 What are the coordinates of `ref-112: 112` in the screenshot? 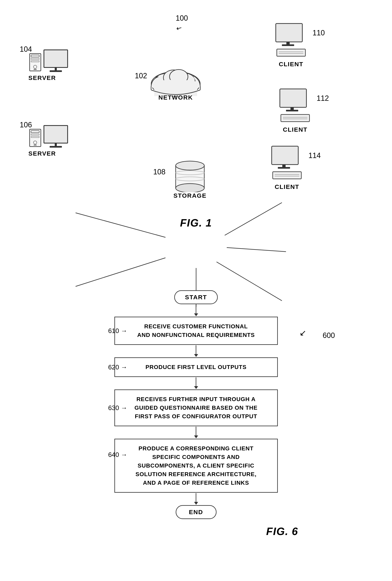 It's located at (323, 98).